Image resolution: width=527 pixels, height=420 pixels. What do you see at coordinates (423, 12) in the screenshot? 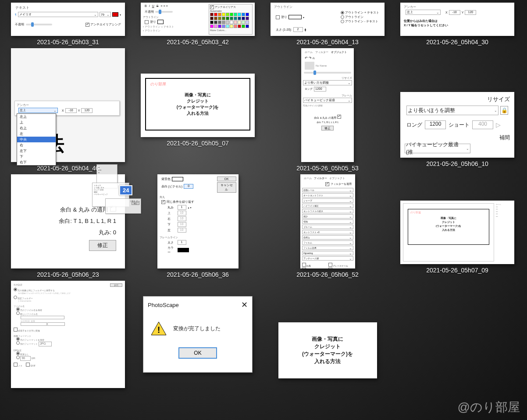
I see `anchor-select: 左上` at bounding box center [423, 12].